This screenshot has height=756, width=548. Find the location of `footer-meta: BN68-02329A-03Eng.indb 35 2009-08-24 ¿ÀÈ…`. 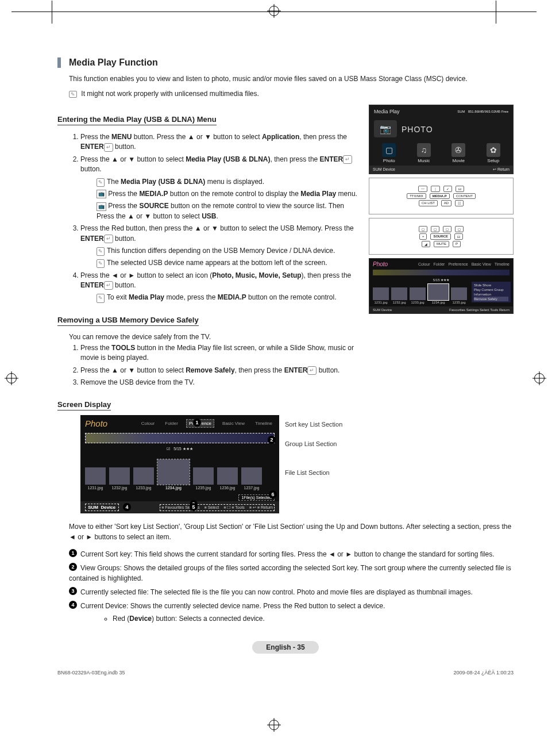

footer-meta: BN68-02329A-03Eng.indb 35 2009-08-24 ¿ÀÈ… is located at coordinates (285, 673).